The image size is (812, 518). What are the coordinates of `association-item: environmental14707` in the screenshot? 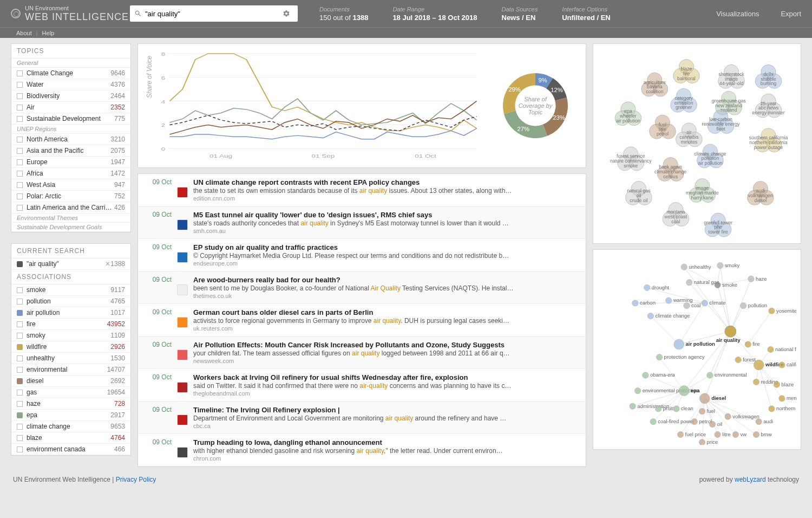 It's located at (71, 370).